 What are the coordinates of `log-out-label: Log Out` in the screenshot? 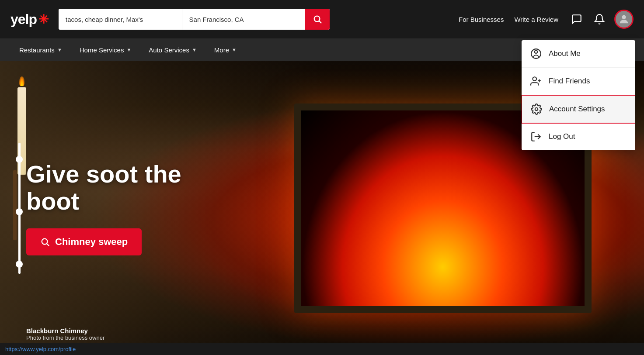 It's located at (562, 137).